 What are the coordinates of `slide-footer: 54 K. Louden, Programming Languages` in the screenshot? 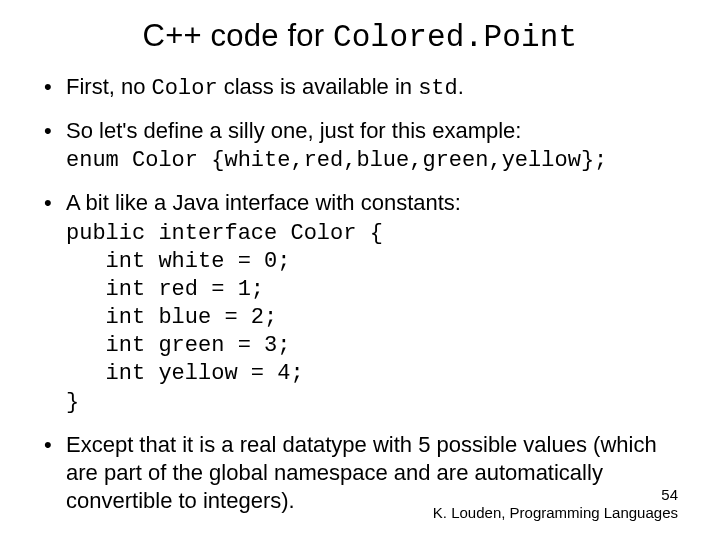 It's located at (556, 504).